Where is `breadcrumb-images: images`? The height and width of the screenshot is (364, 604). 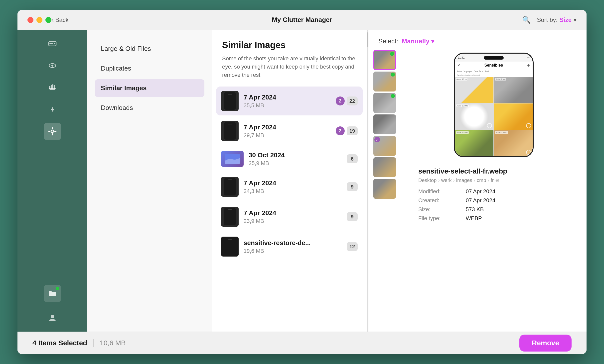 breadcrumb-images: images is located at coordinates (464, 181).